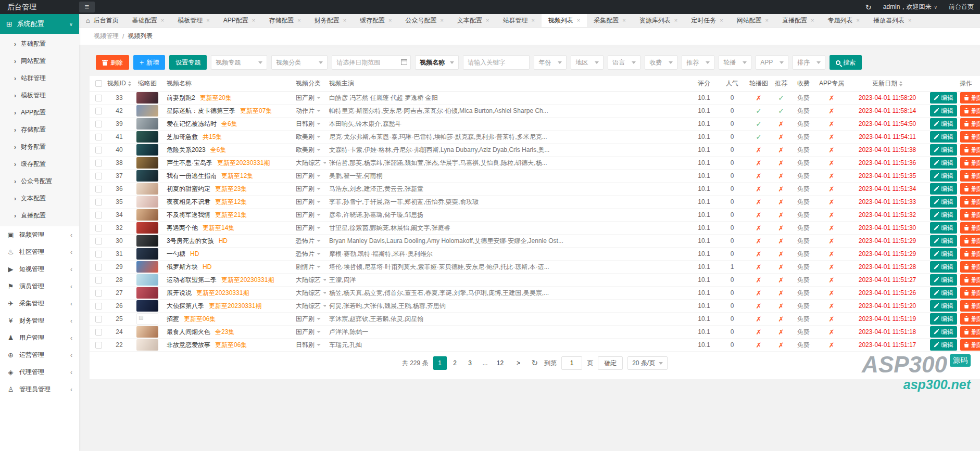 This screenshot has height=451, width=980. What do you see at coordinates (228, 202) in the screenshot?
I see `video-name-cell: 夜夜相见不识君更新至12集` at bounding box center [228, 202].